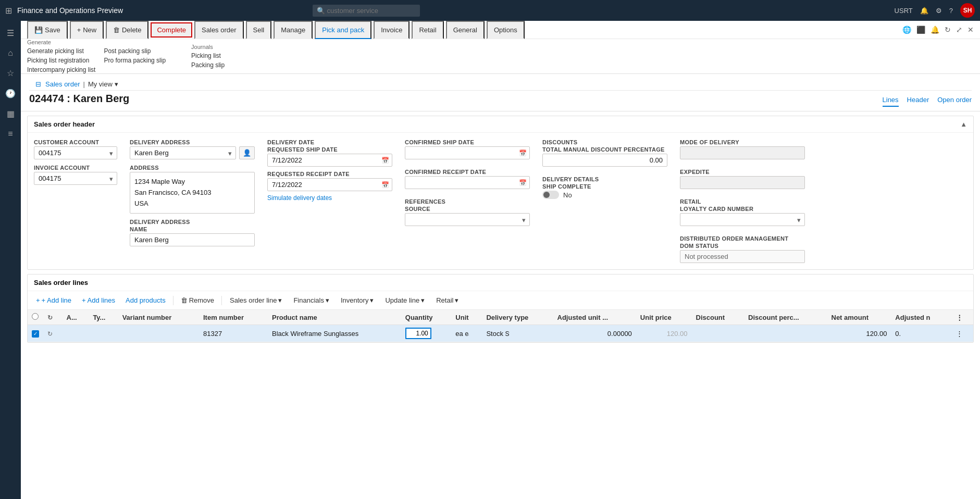 The image size is (980, 499). I want to click on delivery-name-input, so click(192, 240).